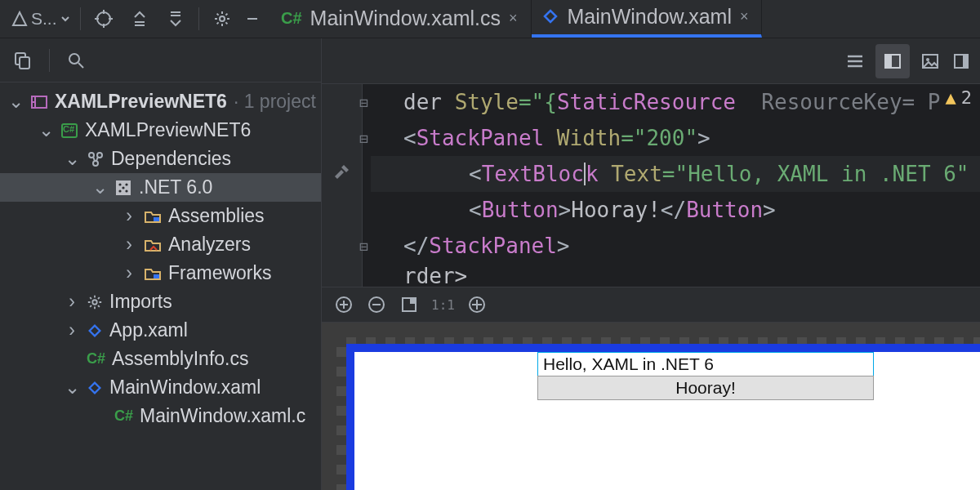 This screenshot has height=490, width=980. I want to click on tree-label: .NET 6.0, so click(176, 188).